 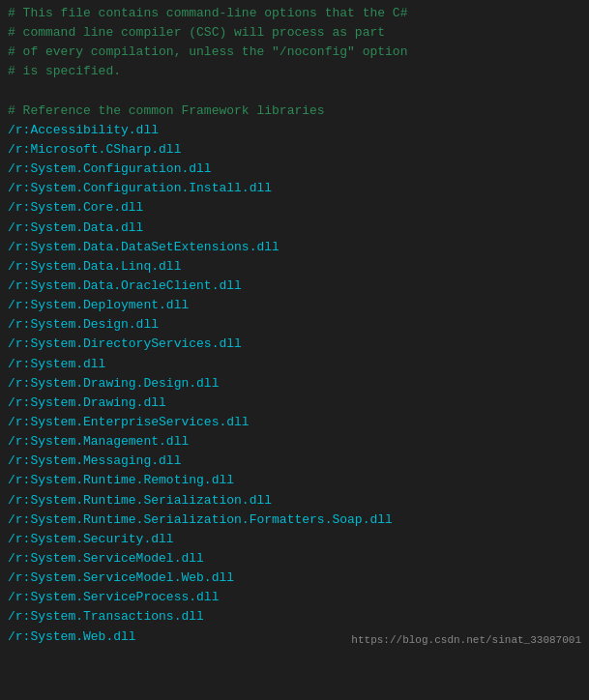 What do you see at coordinates (294, 306) in the screenshot?
I see `ref-line-9: /r:System.Deployment.dll` at bounding box center [294, 306].